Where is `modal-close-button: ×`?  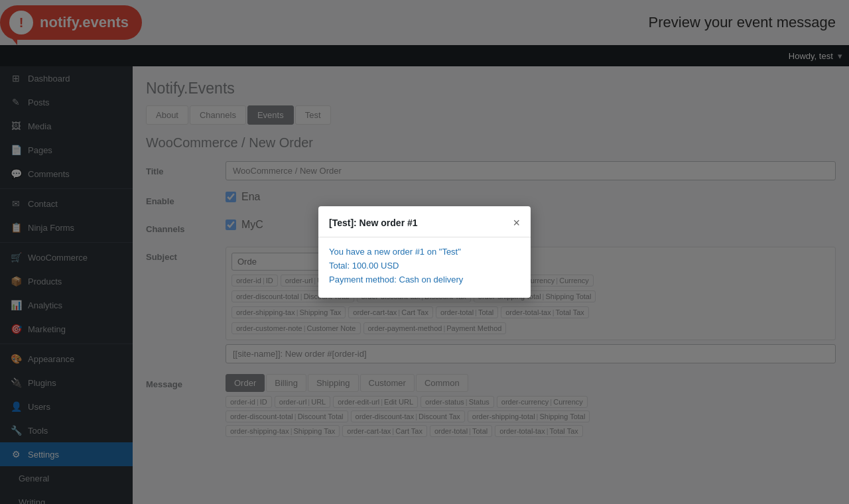 modal-close-button: × is located at coordinates (516, 223).